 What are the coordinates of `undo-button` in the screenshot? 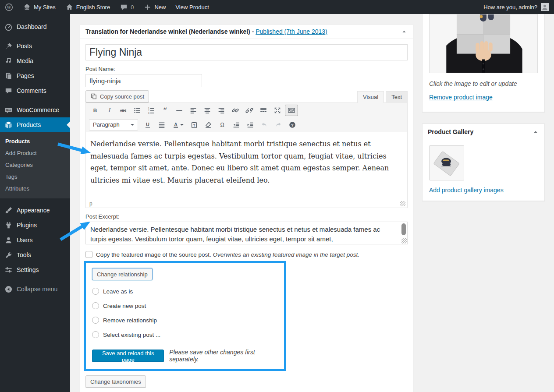 It's located at (264, 125).